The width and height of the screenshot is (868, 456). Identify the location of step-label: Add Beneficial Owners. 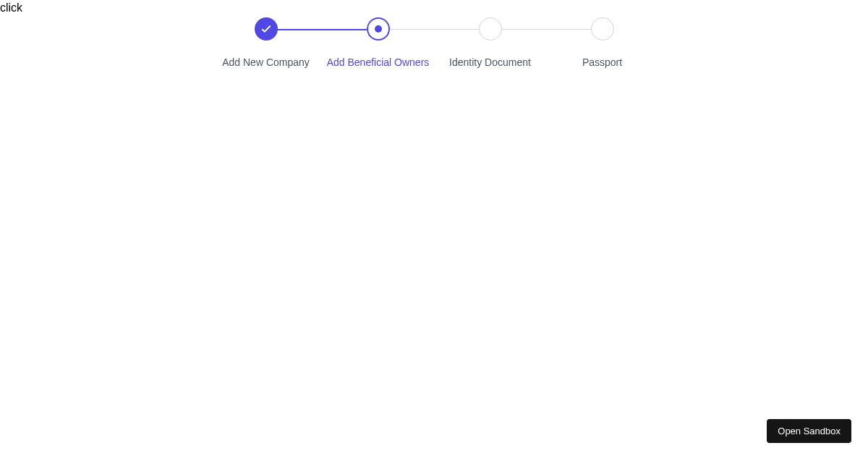
(378, 62).